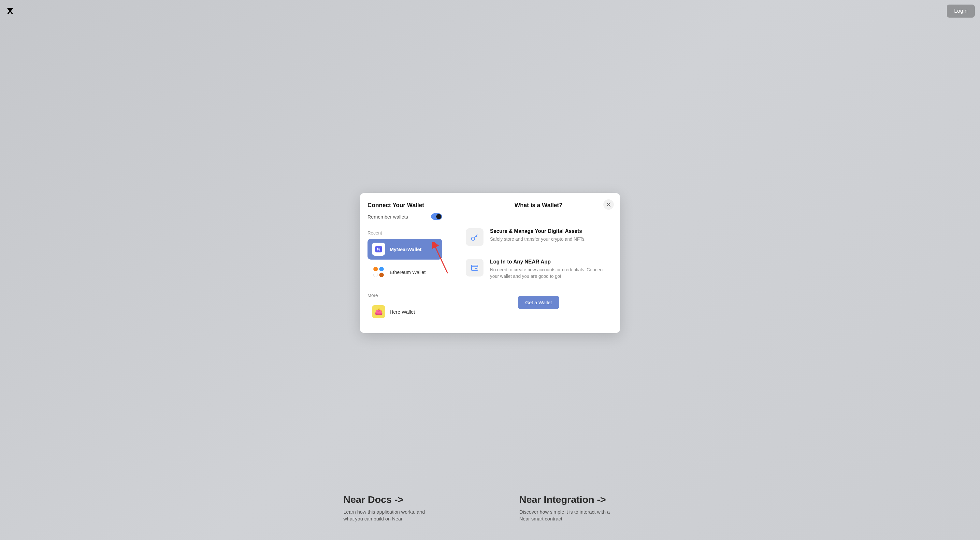  What do you see at coordinates (379, 272) in the screenshot?
I see `ethereum-wallet-icon` at bounding box center [379, 272].